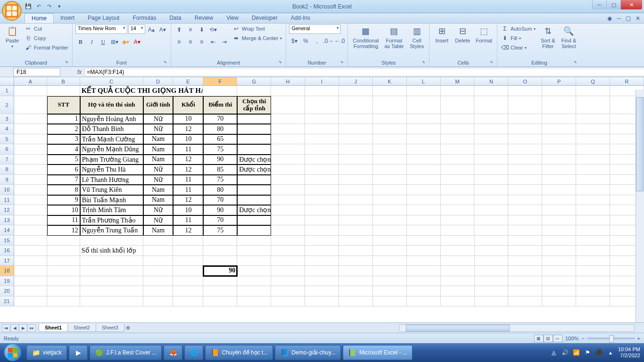 The image size is (644, 362). Describe the element at coordinates (424, 81) in the screenshot. I see `col-header-L: L` at that location.